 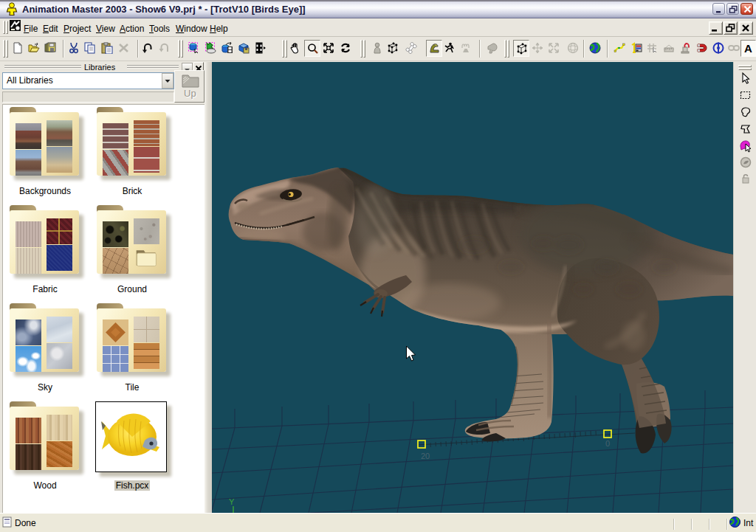 I want to click on svg-text: 20, so click(x=425, y=456).